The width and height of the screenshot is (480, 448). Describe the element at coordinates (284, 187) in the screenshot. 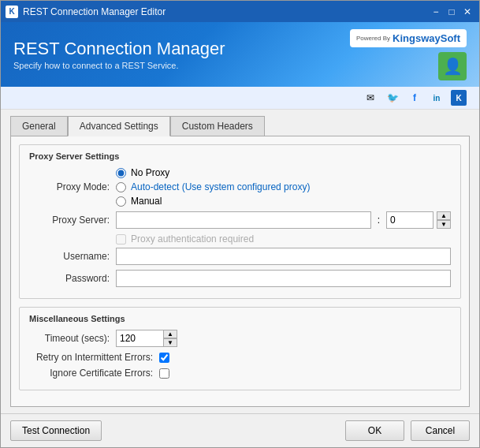

I see `proxy-mode-radio-group: No Proxy Auto-detect (Use system configu…` at that location.